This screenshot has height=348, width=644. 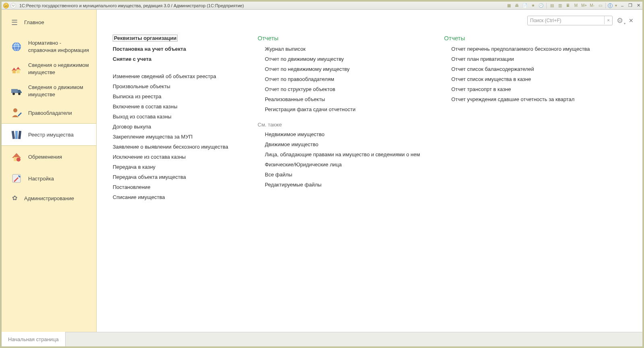 What do you see at coordinates (517, 59) in the screenshot?
I see `link-item: Отчет план приватизации` at bounding box center [517, 59].